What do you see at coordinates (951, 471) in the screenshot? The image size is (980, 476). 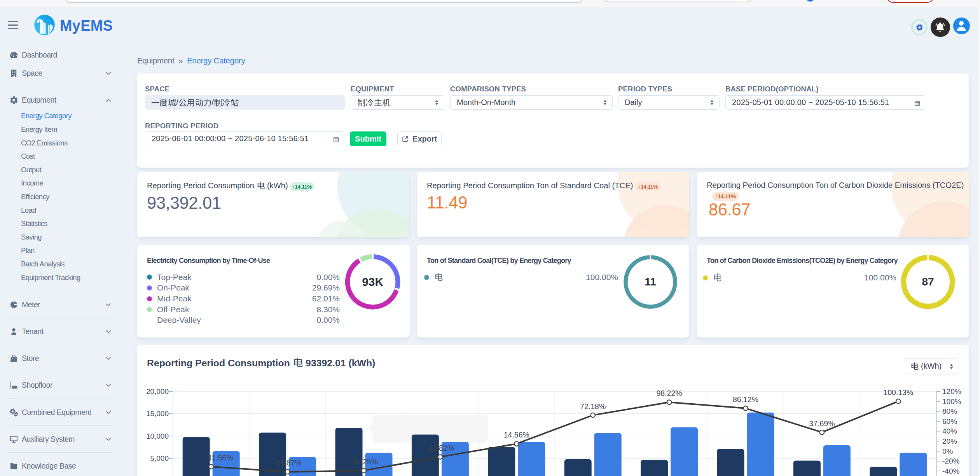 I see `svg-text: -40%` at bounding box center [951, 471].